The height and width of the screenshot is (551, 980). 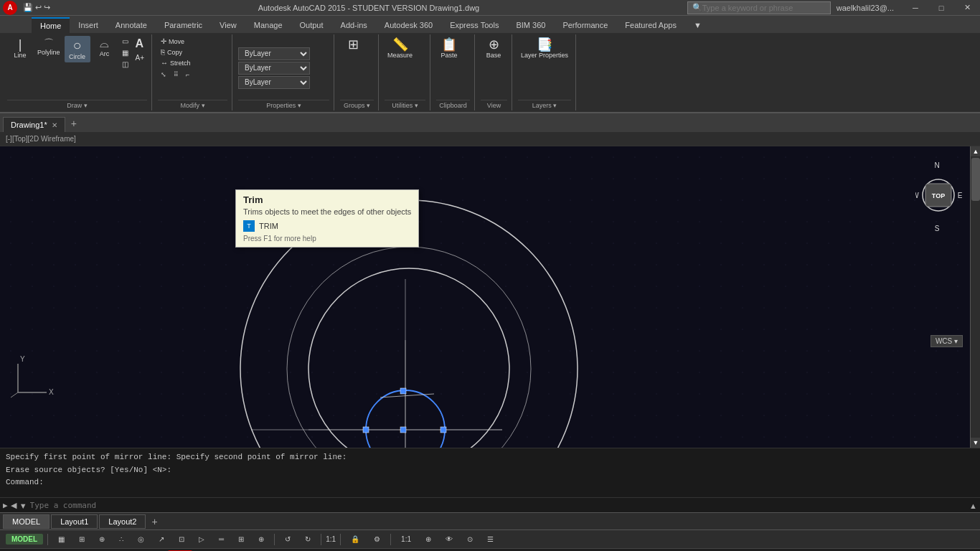 What do you see at coordinates (176, 63) in the screenshot?
I see `stretch-btn: ↔ Stretch` at bounding box center [176, 63].